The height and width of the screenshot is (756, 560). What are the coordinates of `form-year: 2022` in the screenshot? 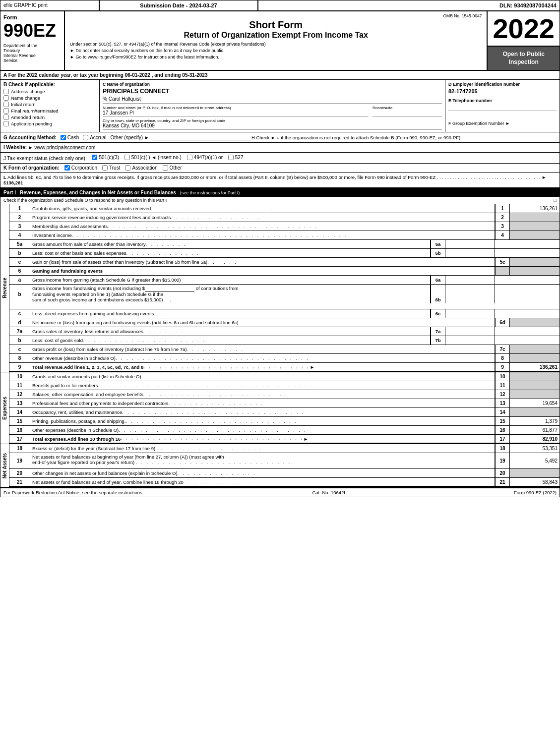 It's located at (524, 29).